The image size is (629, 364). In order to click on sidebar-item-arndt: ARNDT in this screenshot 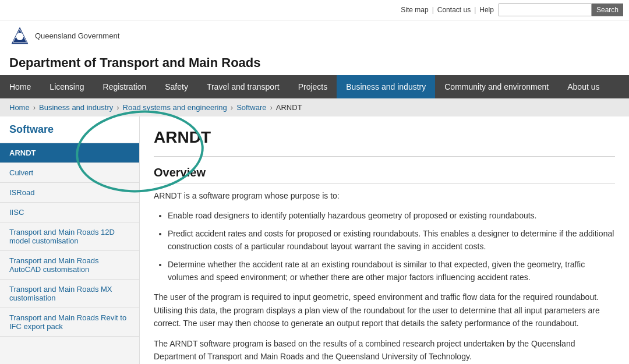, I will do `click(70, 153)`.